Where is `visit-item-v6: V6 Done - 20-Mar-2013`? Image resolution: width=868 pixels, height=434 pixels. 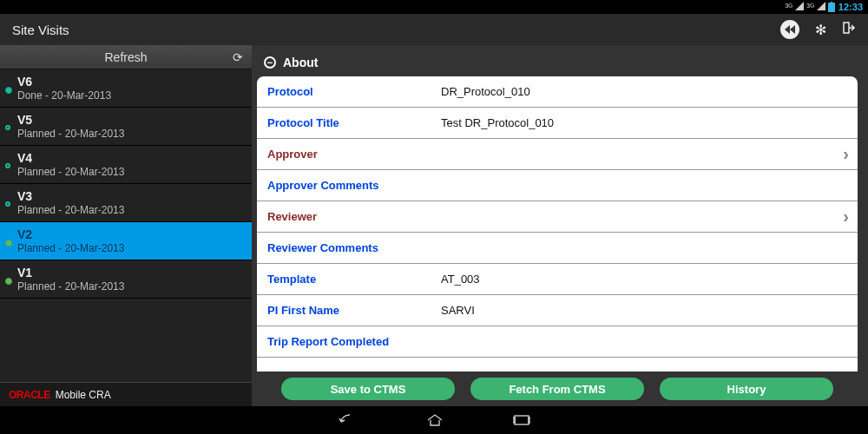 visit-item-v6: V6 Done - 20-Mar-2013 is located at coordinates (126, 89).